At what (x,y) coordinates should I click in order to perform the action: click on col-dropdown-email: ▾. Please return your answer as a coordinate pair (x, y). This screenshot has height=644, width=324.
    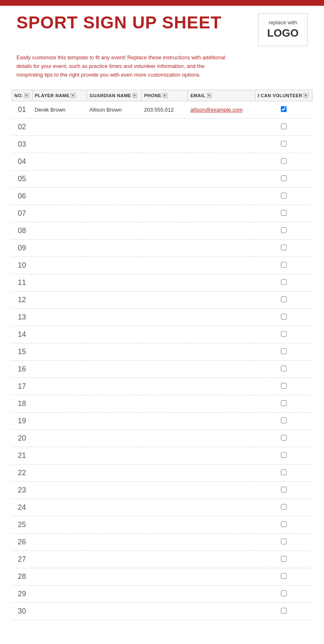
    Looking at the image, I should click on (209, 96).